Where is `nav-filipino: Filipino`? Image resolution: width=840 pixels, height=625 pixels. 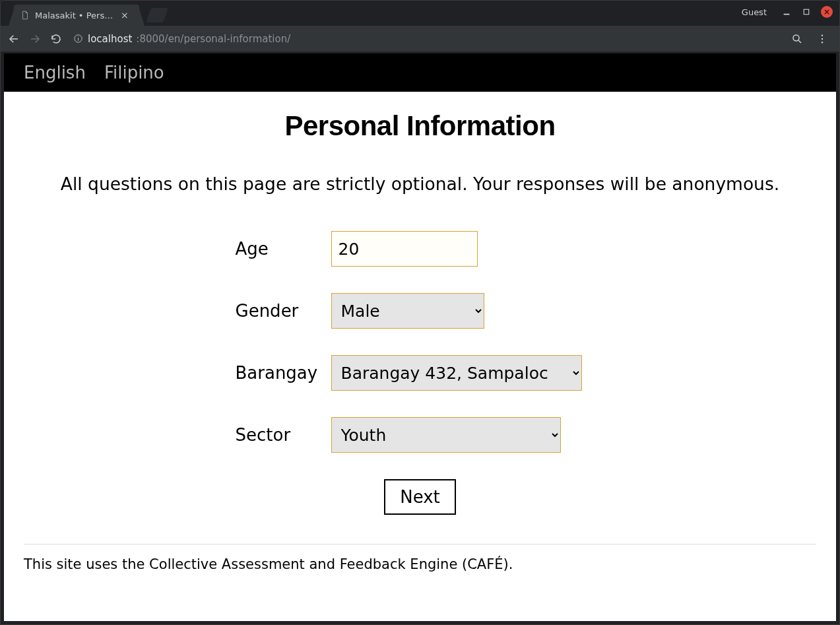 nav-filipino: Filipino is located at coordinates (135, 73).